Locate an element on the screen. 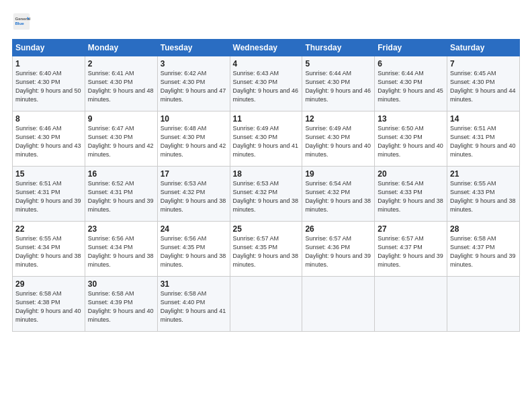  day-number: 10 is located at coordinates (193, 119).